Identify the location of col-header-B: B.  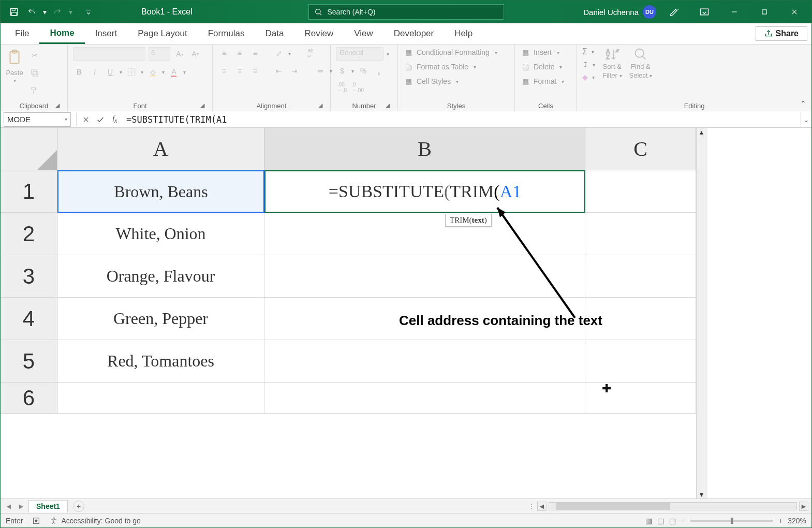
(425, 149).